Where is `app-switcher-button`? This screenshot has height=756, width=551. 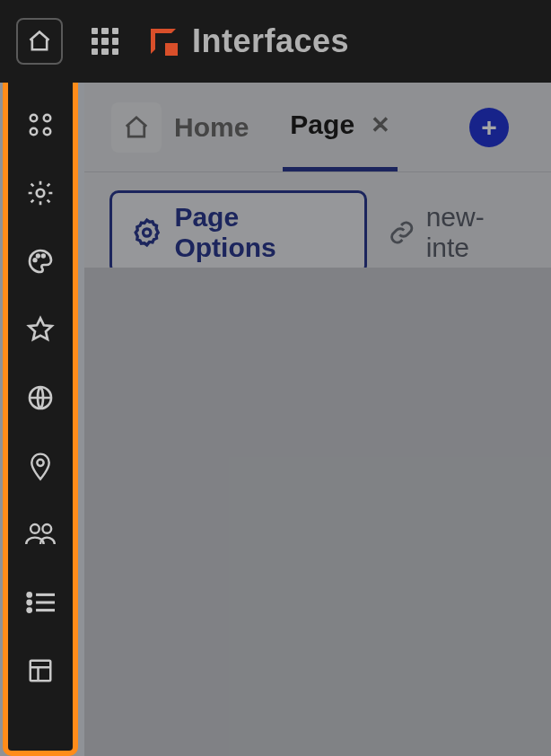 app-switcher-button is located at coordinates (105, 41).